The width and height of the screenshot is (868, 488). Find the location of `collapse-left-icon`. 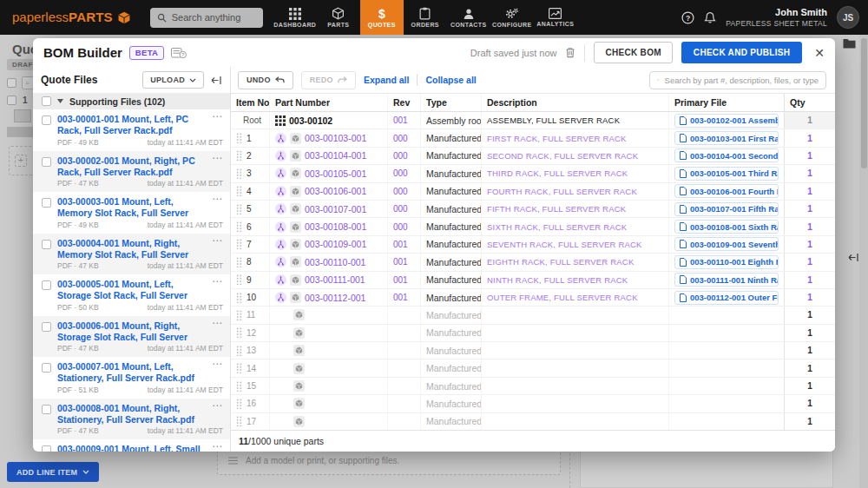

collapse-left-icon is located at coordinates (854, 257).